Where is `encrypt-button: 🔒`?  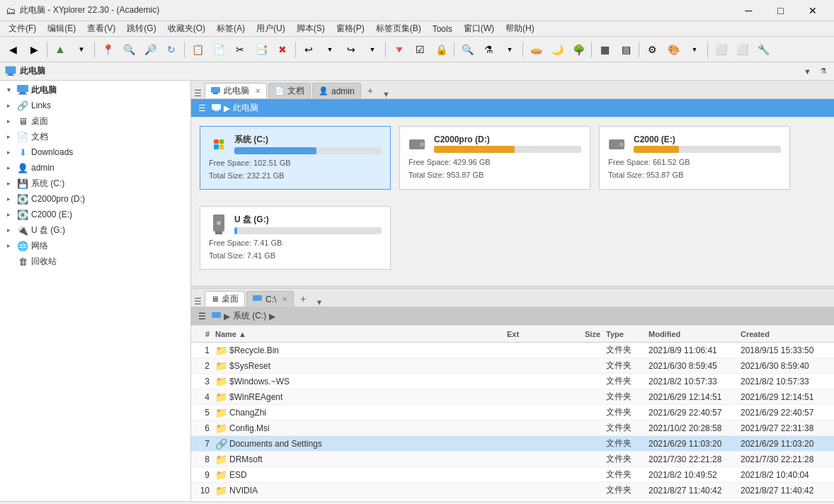
encrypt-button: 🔒 is located at coordinates (441, 50).